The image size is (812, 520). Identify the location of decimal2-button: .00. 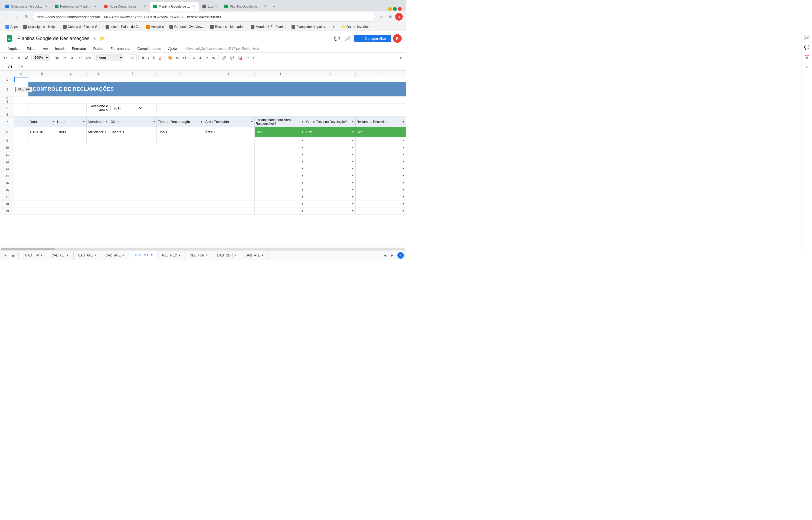
(79, 58).